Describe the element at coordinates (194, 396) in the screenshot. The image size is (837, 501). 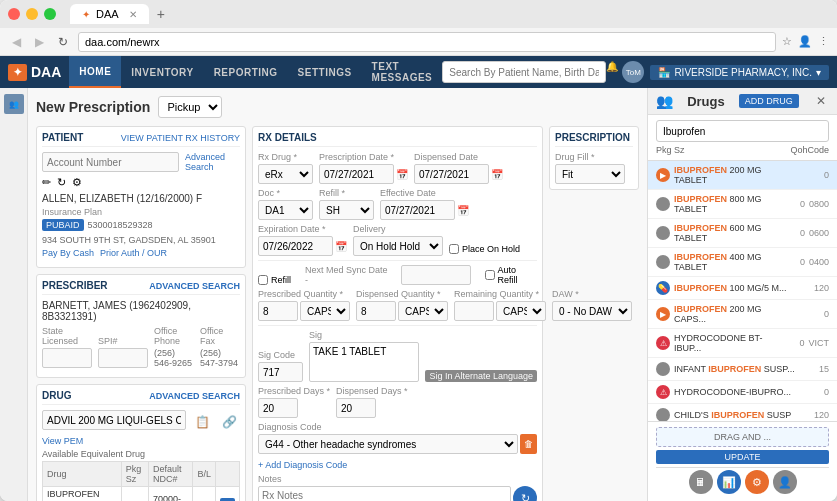
I see `advanced-search-drug: Advanced Search` at that location.